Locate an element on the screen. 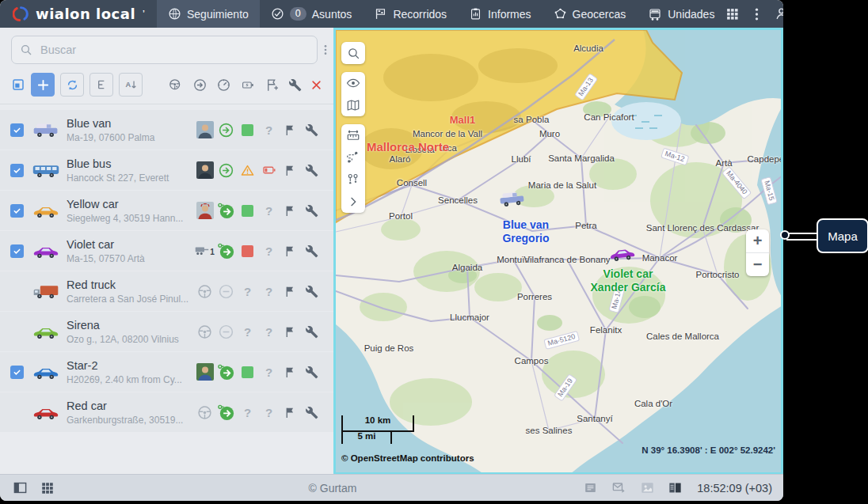 The image size is (868, 504). panel-toggle-icon is located at coordinates (21, 487).